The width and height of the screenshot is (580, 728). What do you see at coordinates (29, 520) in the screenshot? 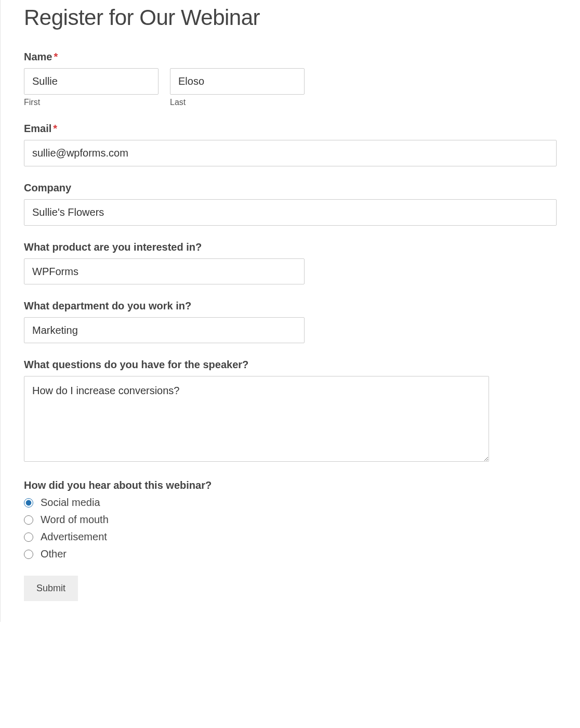
I see `radio-word-of-mouth` at bounding box center [29, 520].